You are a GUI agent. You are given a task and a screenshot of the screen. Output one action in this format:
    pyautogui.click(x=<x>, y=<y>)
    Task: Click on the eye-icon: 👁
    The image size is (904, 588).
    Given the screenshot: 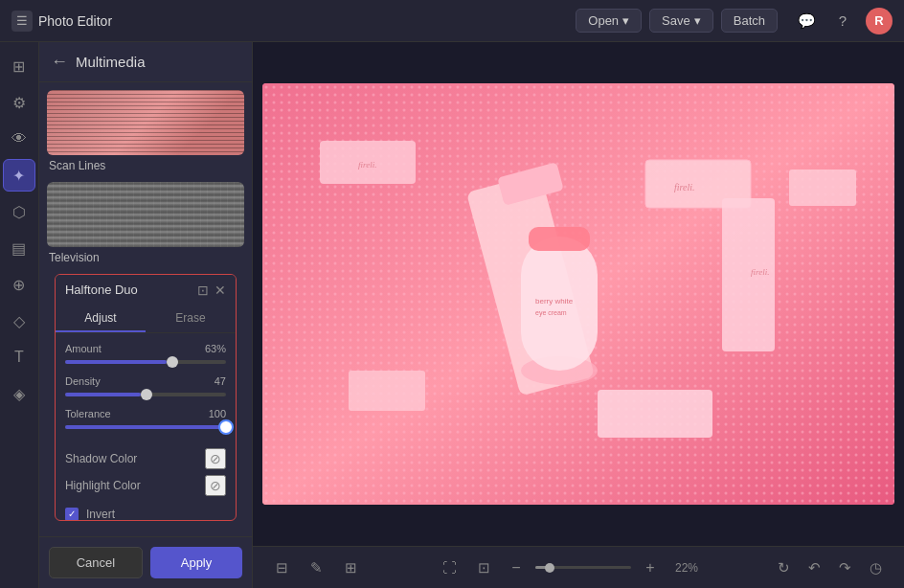 What is the action you would take?
    pyautogui.click(x=19, y=139)
    